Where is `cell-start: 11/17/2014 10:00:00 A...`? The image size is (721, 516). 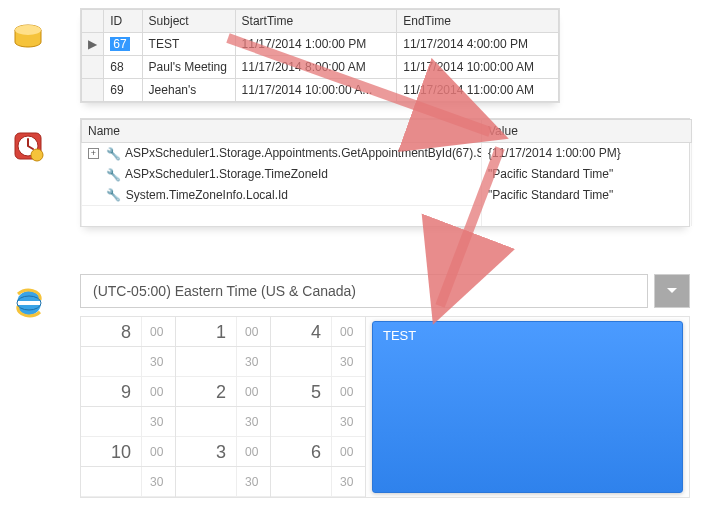 cell-start: 11/17/2014 10:00:00 A... is located at coordinates (316, 90).